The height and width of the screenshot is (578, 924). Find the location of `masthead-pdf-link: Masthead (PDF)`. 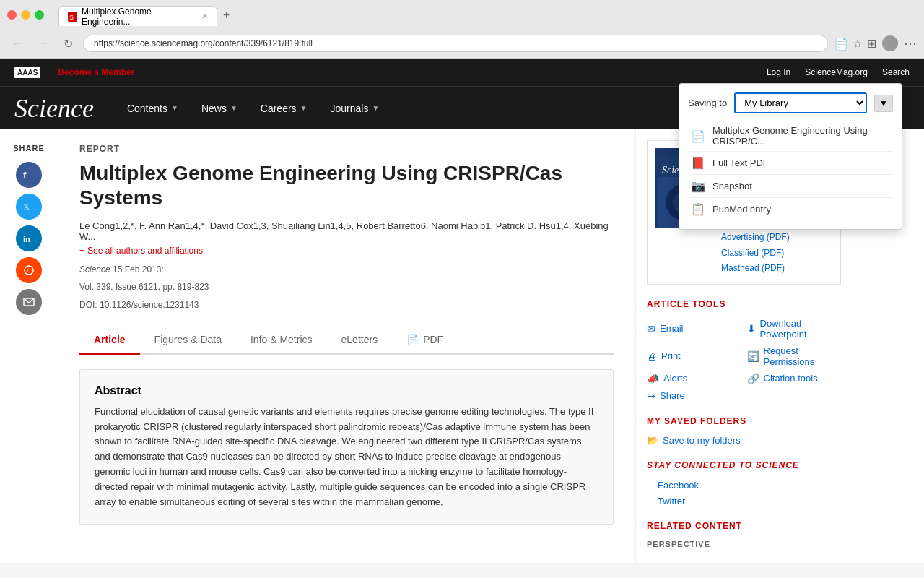

masthead-pdf-link: Masthead (PDF) is located at coordinates (777, 269).